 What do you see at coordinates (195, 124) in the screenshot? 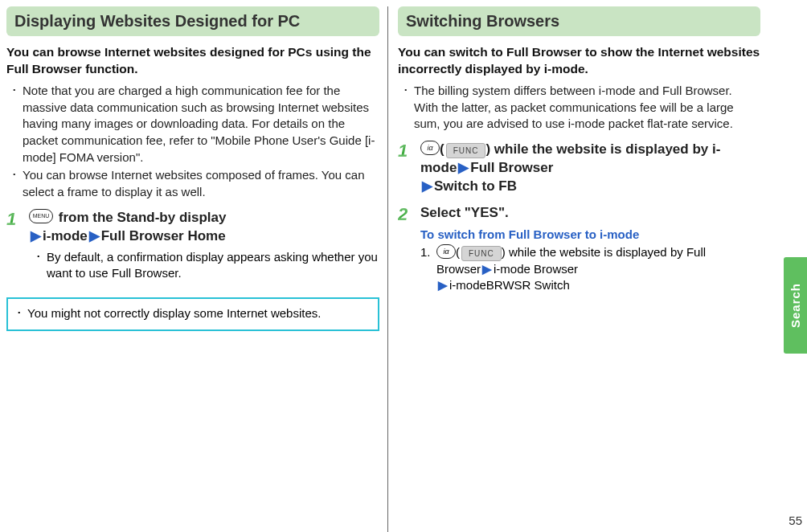
I see `bullet-item: ･ Note that you are charged a high commu…` at bounding box center [195, 124].